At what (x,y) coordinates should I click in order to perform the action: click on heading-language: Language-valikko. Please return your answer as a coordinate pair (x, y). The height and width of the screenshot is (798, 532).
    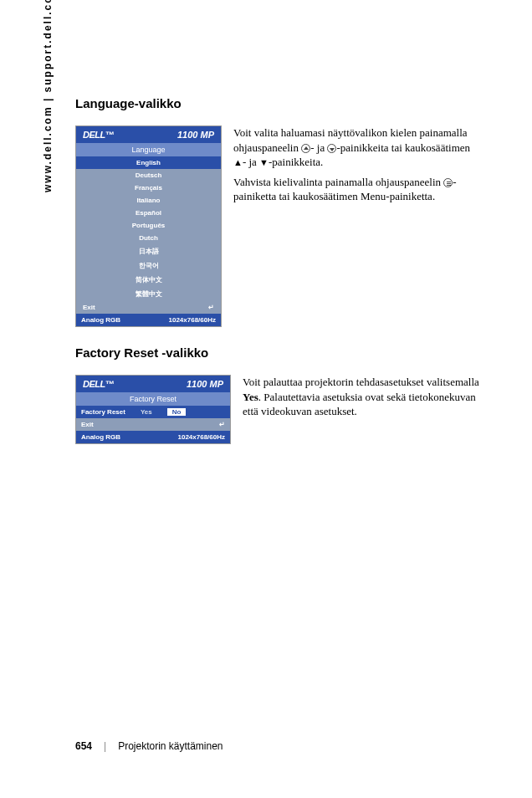
    Looking at the image, I should click on (280, 104).